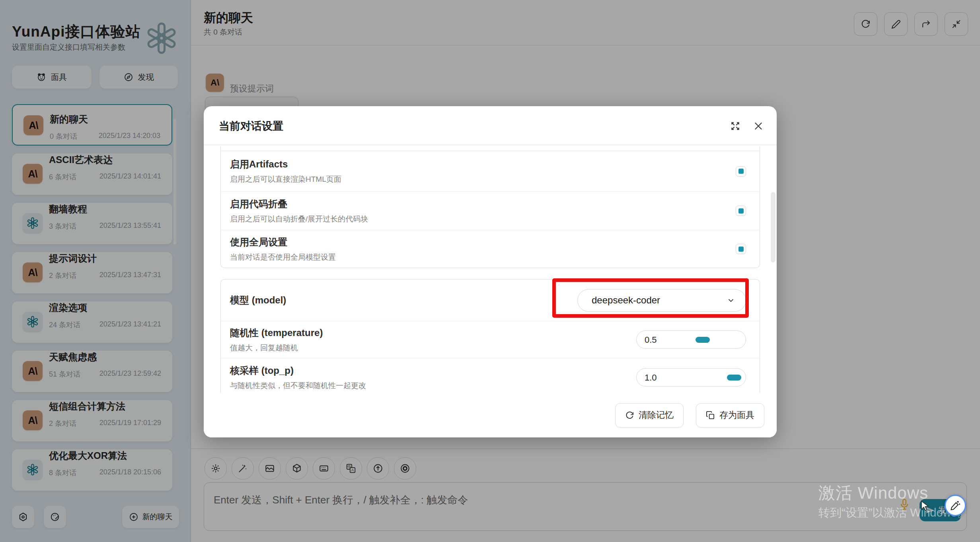 The image size is (980, 542). I want to click on modal-footer: 清除记忆 存为面具, so click(490, 415).